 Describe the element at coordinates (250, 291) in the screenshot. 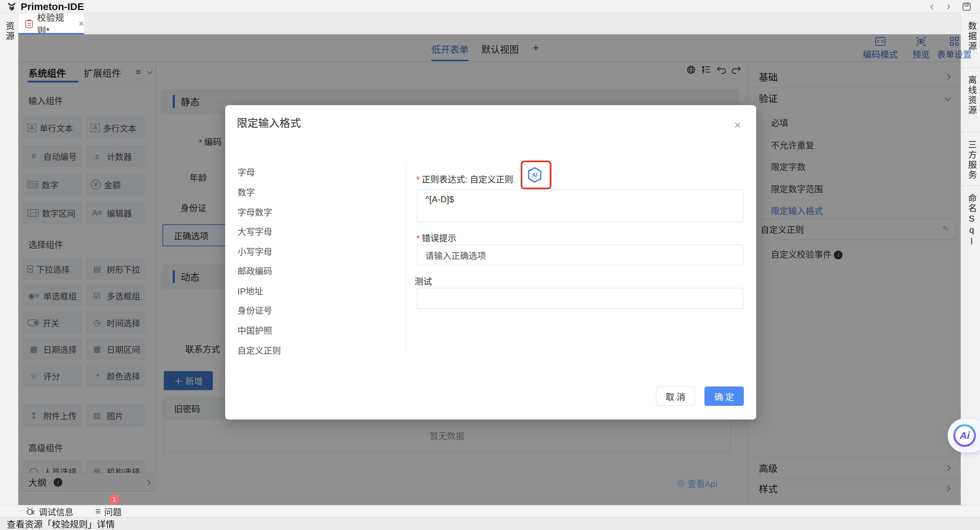

I see `format-option-ip: IP地址` at that location.